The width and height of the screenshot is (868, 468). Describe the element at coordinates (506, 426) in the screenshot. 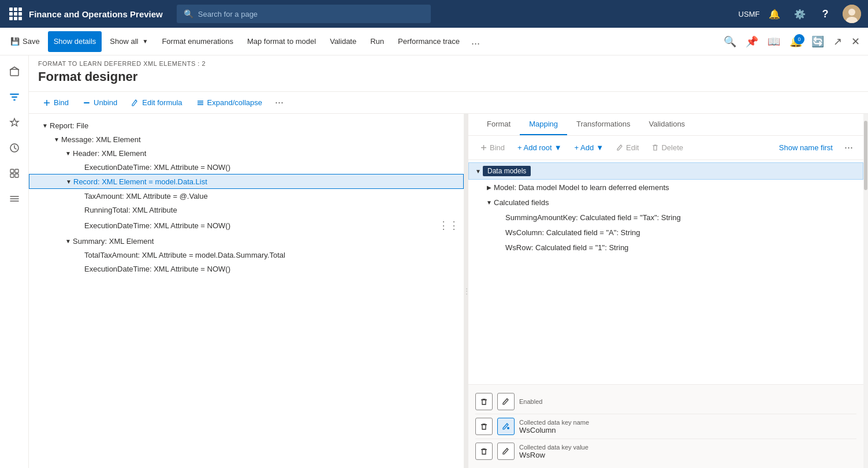

I see `prop-edit-key-name` at that location.